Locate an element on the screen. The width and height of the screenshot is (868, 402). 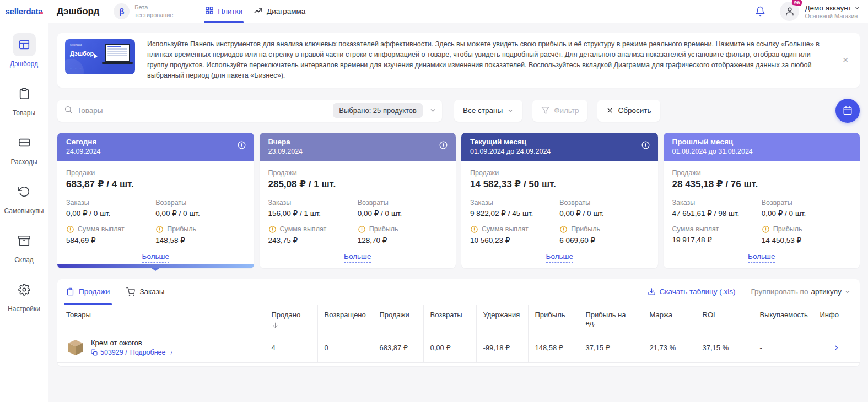
tab-tiles: Плитки is located at coordinates (224, 11).